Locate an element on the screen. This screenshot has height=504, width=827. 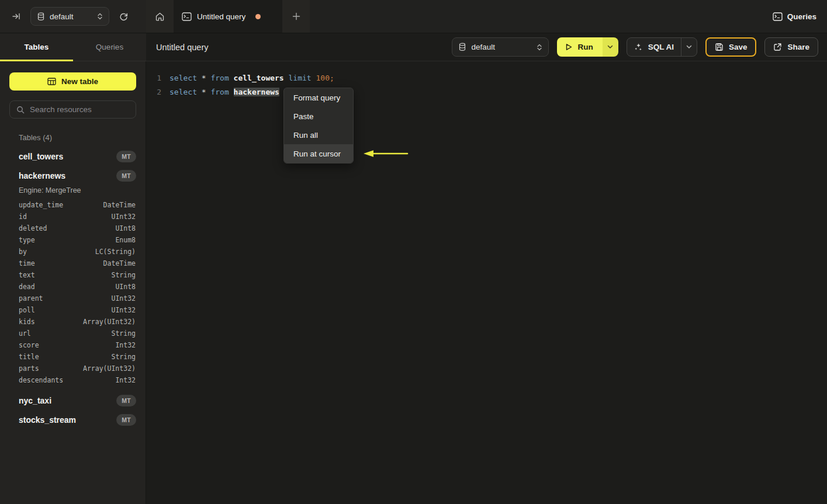
column-type: UInt8 is located at coordinates (125, 287).